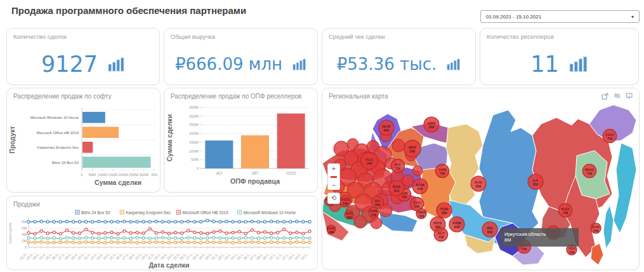  I want to click on legend-item: Kaspersky Endpoint Sec, so click(146, 213).